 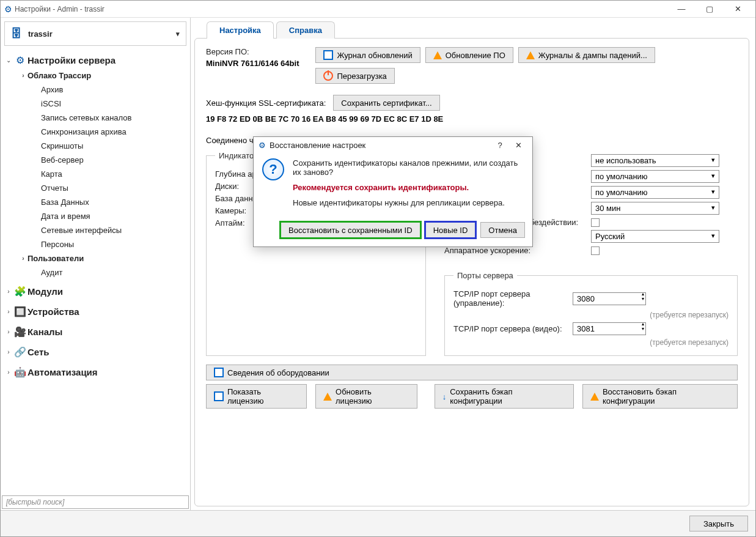 I want to click on video-port-input: 3081, so click(x=609, y=329).